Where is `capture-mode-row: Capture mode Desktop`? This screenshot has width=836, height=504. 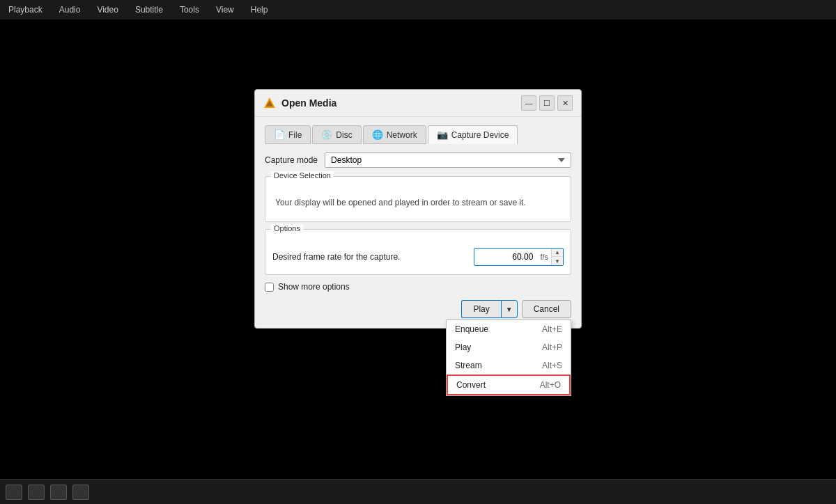
capture-mode-row: Capture mode Desktop is located at coordinates (418, 160).